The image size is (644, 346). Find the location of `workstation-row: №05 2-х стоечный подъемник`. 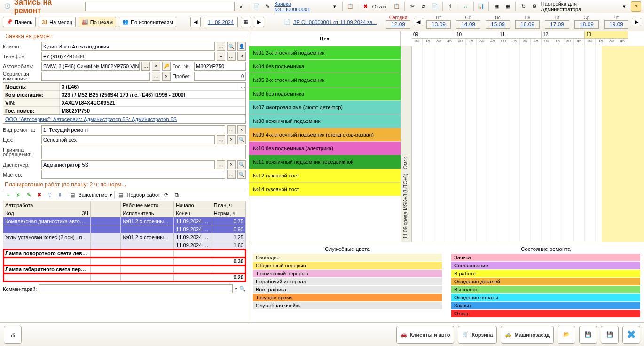

workstation-row: №05 2-х стоечный подъемник is located at coordinates (325, 80).